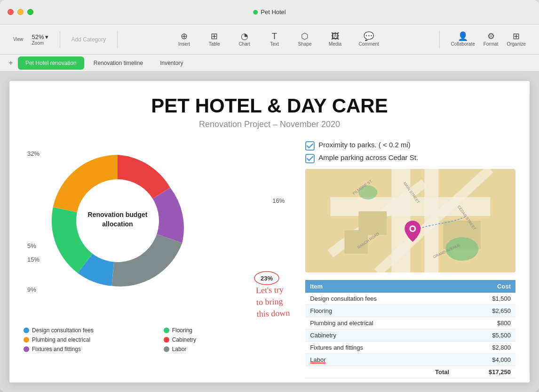 Image resolution: width=539 pixels, height=392 pixels. I want to click on view-zoom-group: View 52% ▾ Zoom, so click(31, 40).